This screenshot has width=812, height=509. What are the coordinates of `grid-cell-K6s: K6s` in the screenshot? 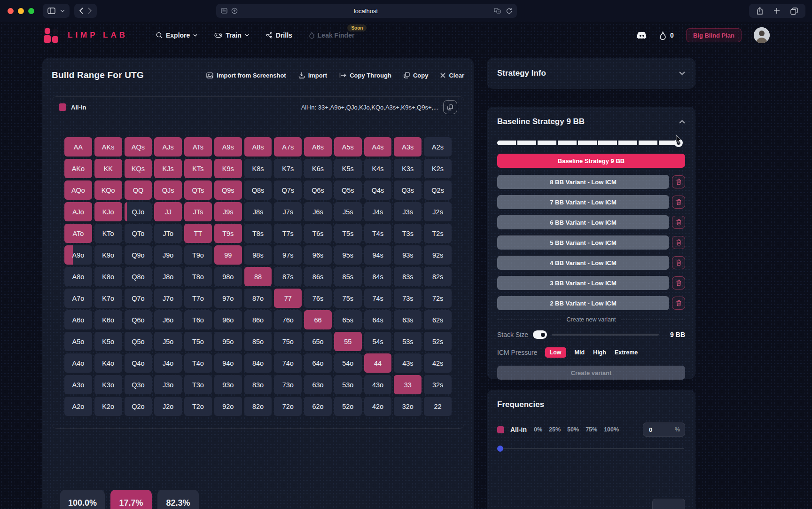 It's located at (318, 168).